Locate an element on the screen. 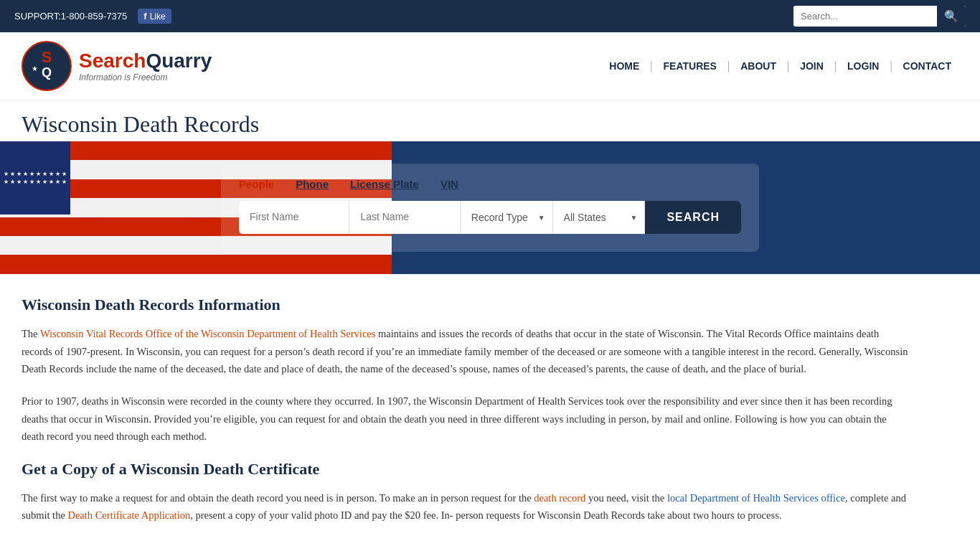  logo-search: Search is located at coordinates (112, 60).